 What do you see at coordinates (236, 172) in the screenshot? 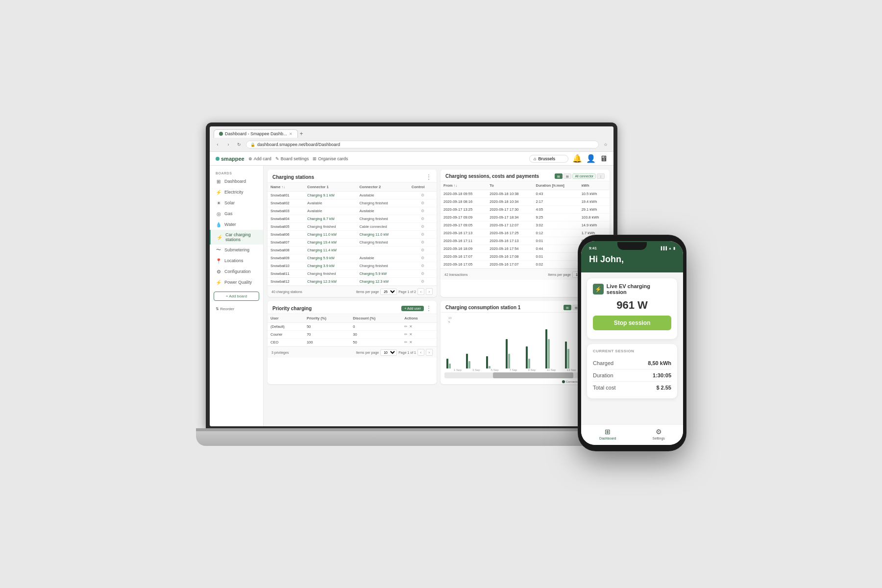
I see `sidebar-section: BOARDS` at bounding box center [236, 172].